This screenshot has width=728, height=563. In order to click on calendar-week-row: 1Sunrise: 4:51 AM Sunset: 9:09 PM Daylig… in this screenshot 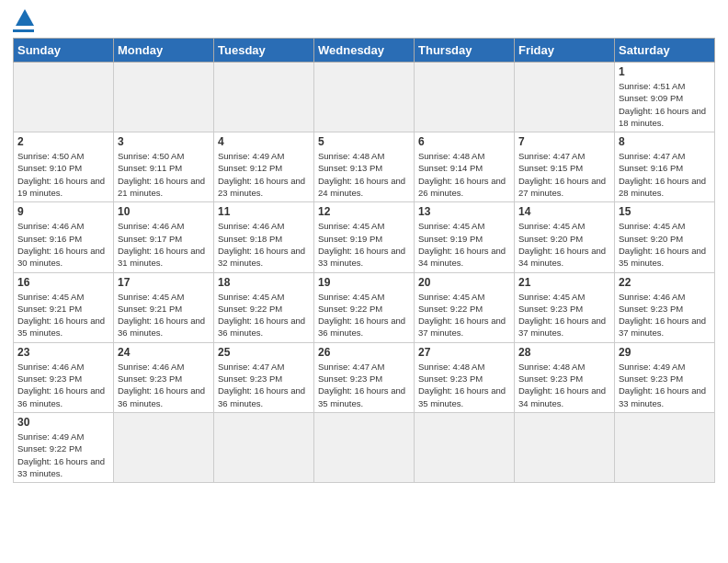, I will do `click(364, 98)`.